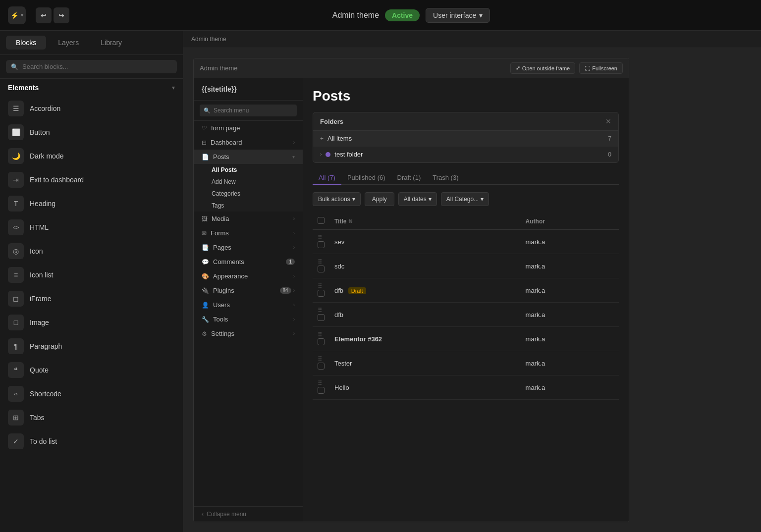  I want to click on element-item-html: <> HTML, so click(91, 227).